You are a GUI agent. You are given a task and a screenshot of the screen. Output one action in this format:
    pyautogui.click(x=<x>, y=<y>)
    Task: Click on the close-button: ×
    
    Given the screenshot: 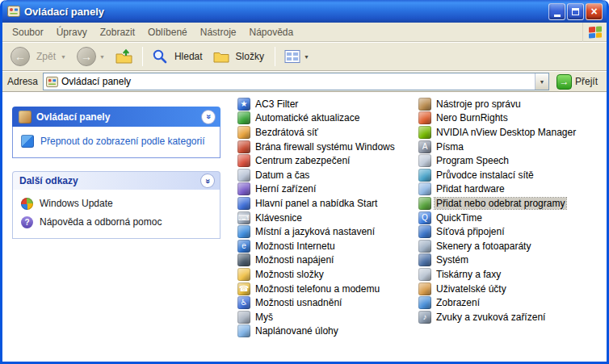 What is the action you would take?
    pyautogui.click(x=594, y=11)
    